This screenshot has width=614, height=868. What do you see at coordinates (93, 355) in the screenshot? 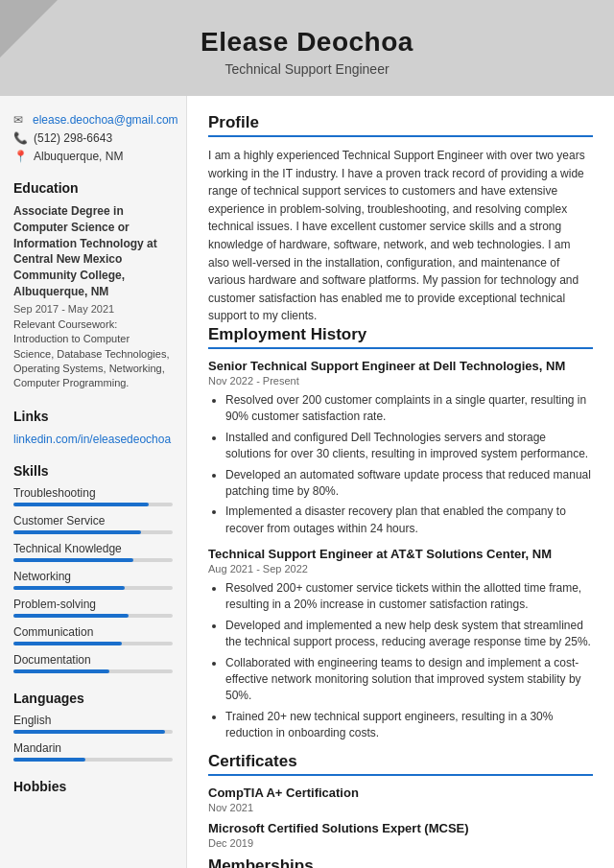
I see `education-coursework: Relevant Coursework: Introduction to Com…` at bounding box center [93, 355].